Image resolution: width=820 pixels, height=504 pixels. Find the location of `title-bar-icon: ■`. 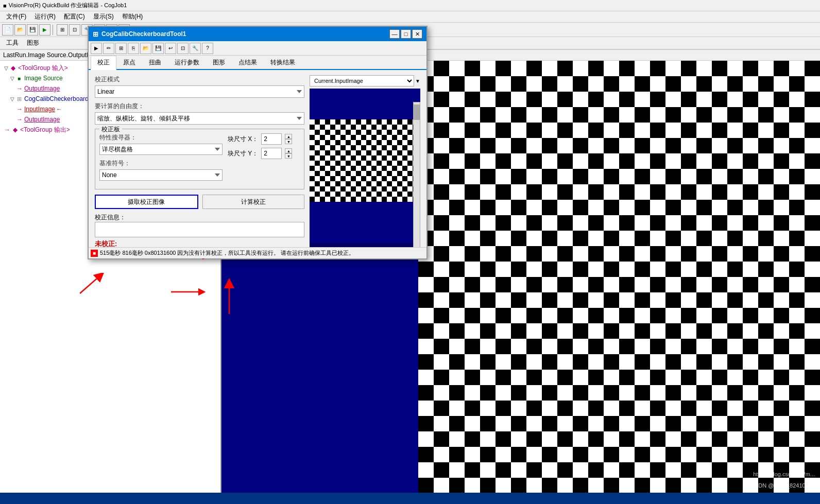

title-bar-icon: ■ is located at coordinates (5, 6).